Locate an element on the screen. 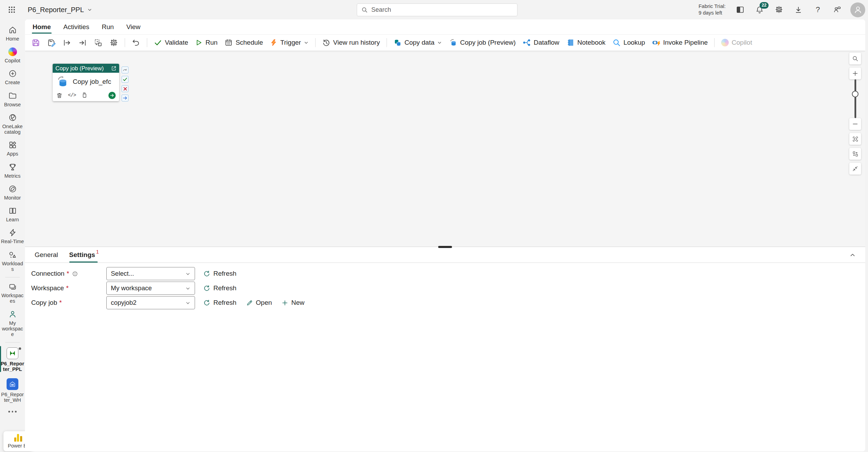  refresh-workspaces-button: Refresh is located at coordinates (220, 288).